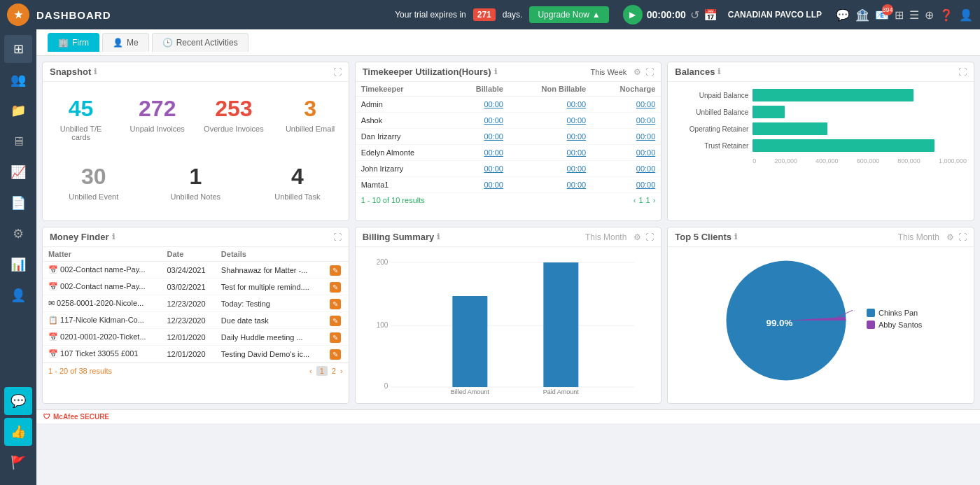 The image size is (980, 485). Describe the element at coordinates (386, 386) in the screenshot. I see `svg-text: 0` at that location.